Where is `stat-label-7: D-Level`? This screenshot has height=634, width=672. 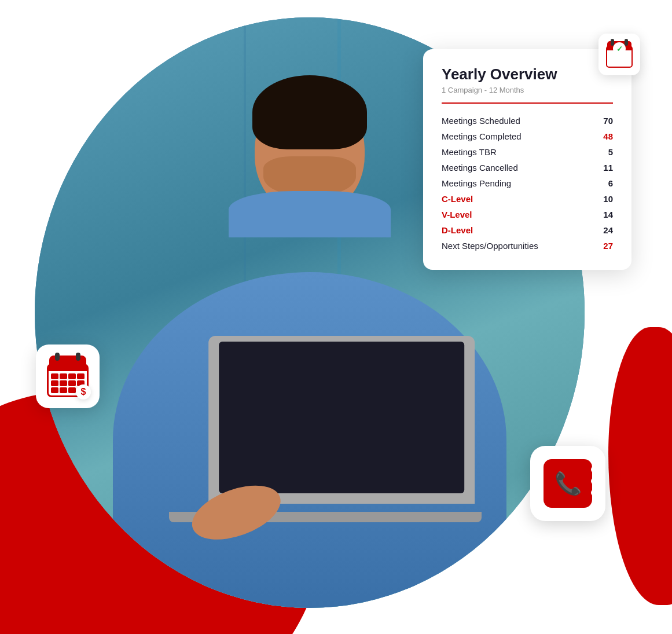 stat-label-7: D-Level is located at coordinates (457, 230).